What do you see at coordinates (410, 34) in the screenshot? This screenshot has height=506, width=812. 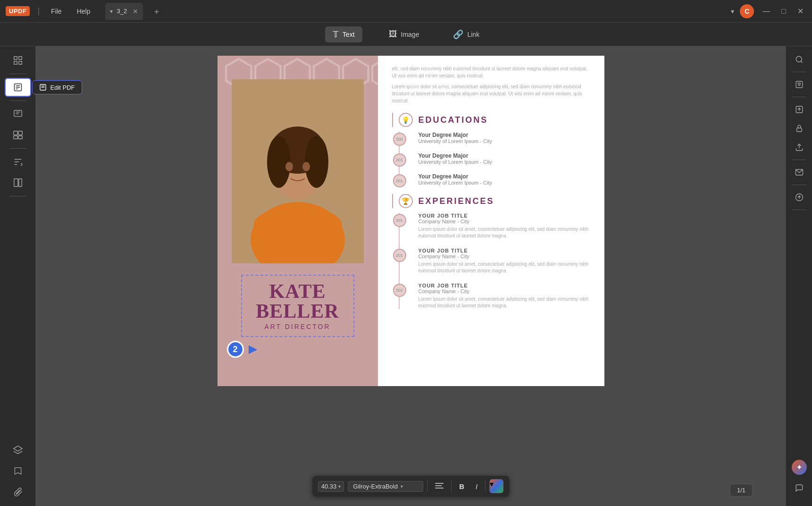 I see `toolbar-image-label: Image` at bounding box center [410, 34].